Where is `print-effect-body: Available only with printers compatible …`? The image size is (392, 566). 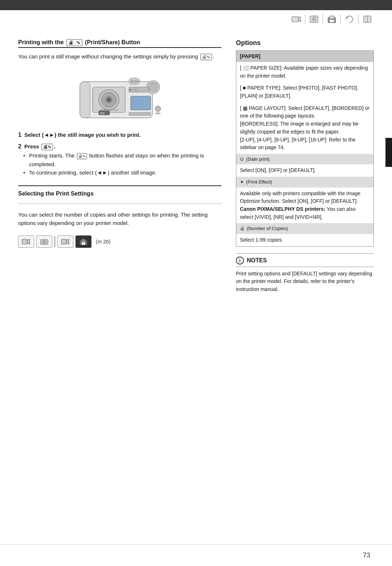
print-effect-body: Available only with printers compatible … is located at coordinates (305, 205).